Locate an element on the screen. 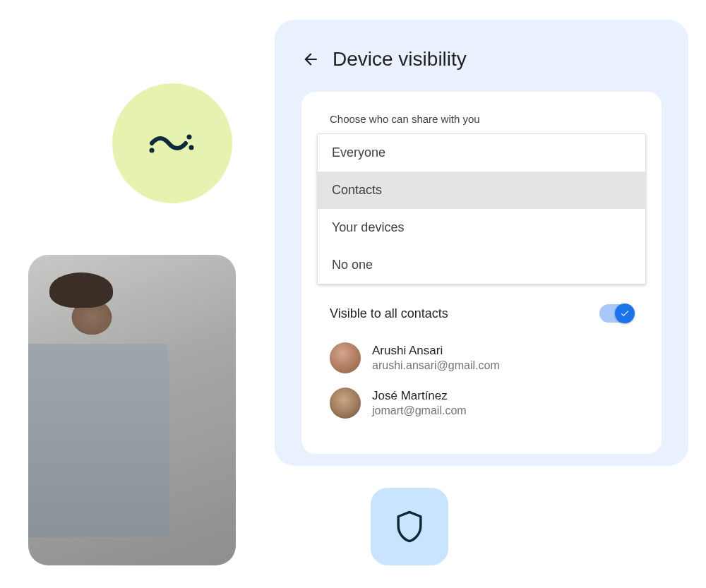  page-title: Device visibility is located at coordinates (400, 59).